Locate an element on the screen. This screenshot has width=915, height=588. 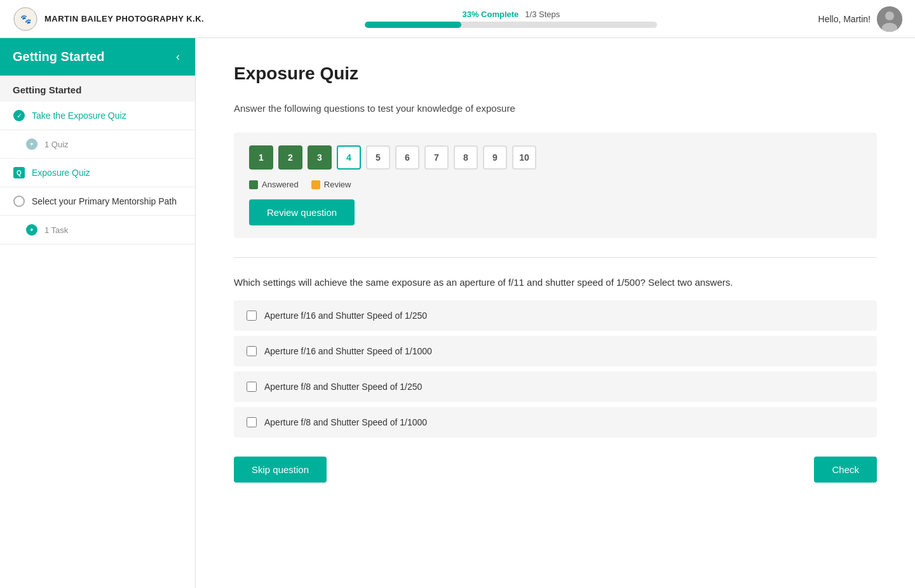
user-area: Hello, Martin! is located at coordinates (860, 19).